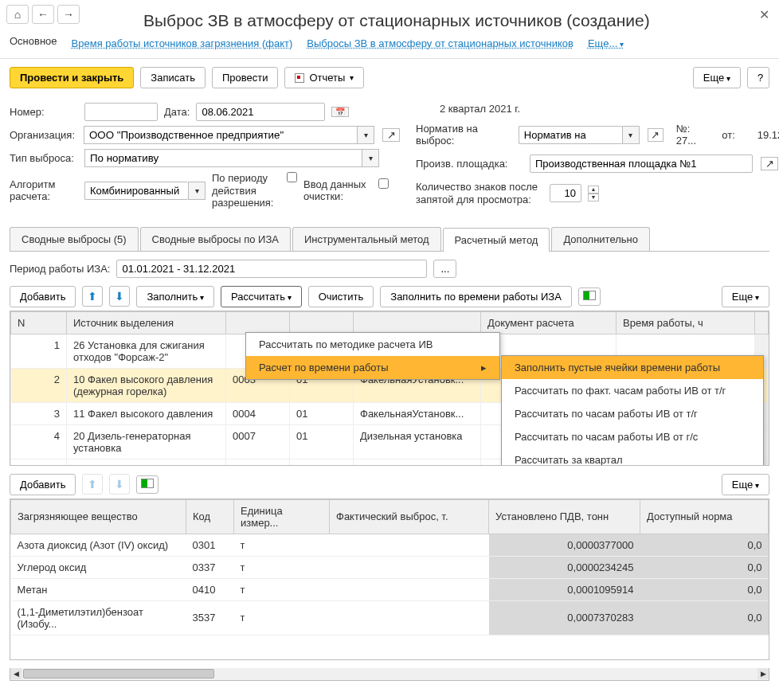  I want to click on submenu-fact-hours-tg: Рассчитать по факт. часам работы ИВ от т…, so click(632, 390).